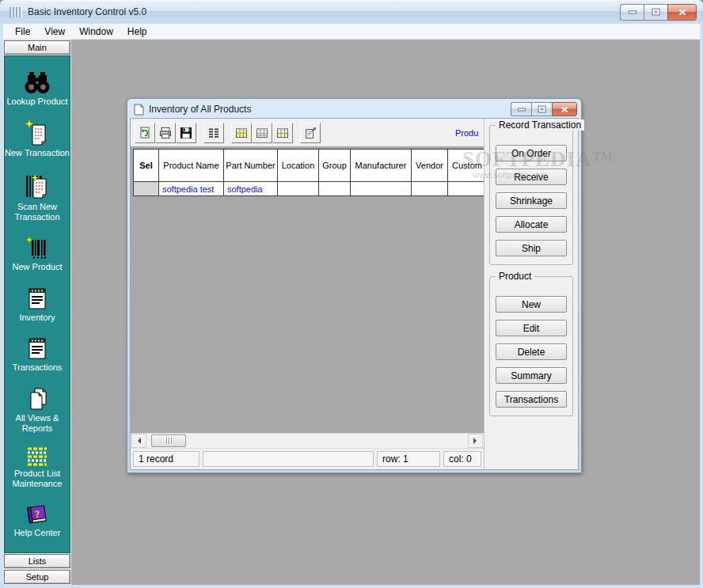  What do you see at coordinates (352, 12) in the screenshot?
I see `window-titlebar: Basic Inventory Control v5.0` at bounding box center [352, 12].